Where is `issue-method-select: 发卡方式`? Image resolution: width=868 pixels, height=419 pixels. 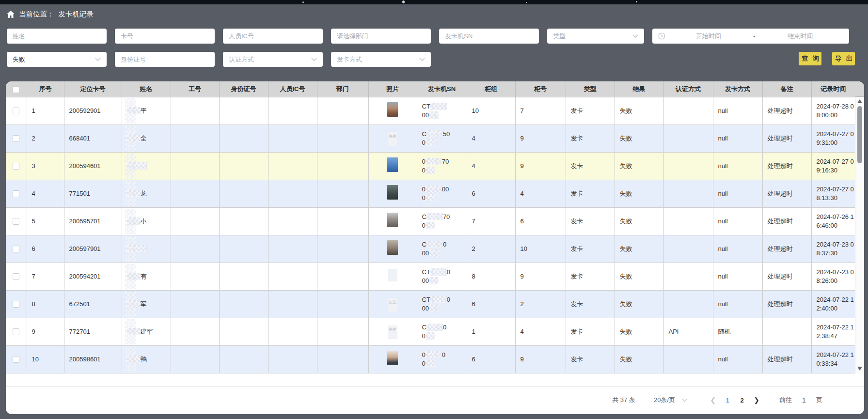 issue-method-select: 发卡方式 is located at coordinates (381, 59).